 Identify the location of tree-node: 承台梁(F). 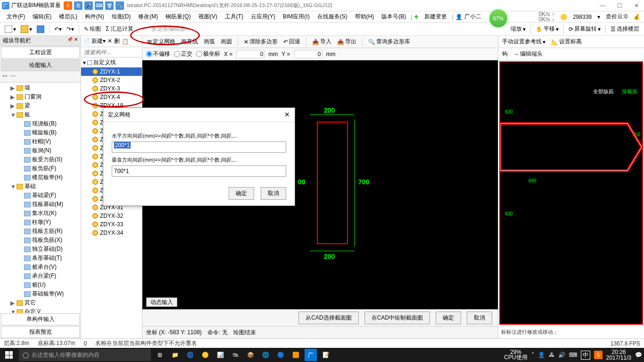
(41, 276).